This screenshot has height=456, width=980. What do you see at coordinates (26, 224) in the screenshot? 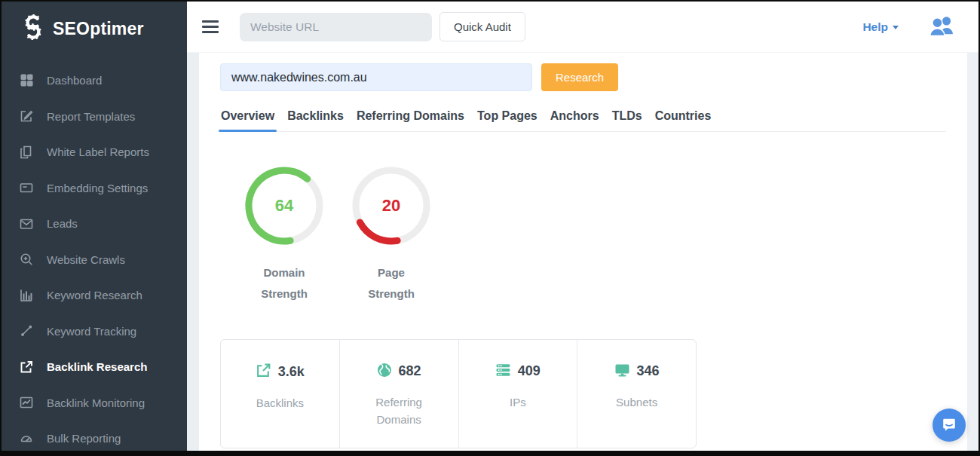
I see `leads-icon` at bounding box center [26, 224].